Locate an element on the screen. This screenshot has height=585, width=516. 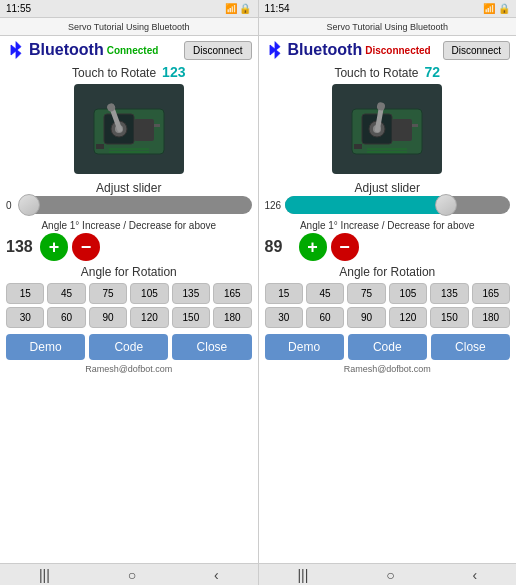
increment-btn-left: + is located at coordinates (54, 247).